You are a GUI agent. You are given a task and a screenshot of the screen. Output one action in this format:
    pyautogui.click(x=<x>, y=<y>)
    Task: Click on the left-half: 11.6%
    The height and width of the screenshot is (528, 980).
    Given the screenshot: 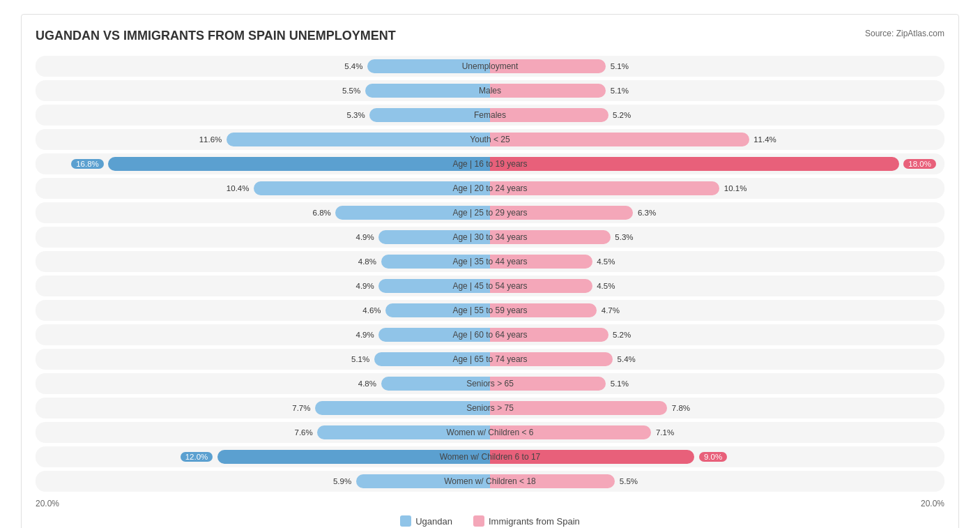 What is the action you would take?
    pyautogui.click(x=263, y=139)
    